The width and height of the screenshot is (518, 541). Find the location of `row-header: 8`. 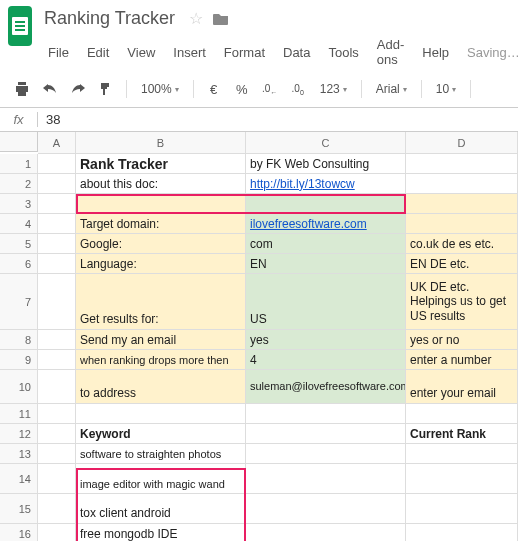

row-header: 8 is located at coordinates (19, 340).